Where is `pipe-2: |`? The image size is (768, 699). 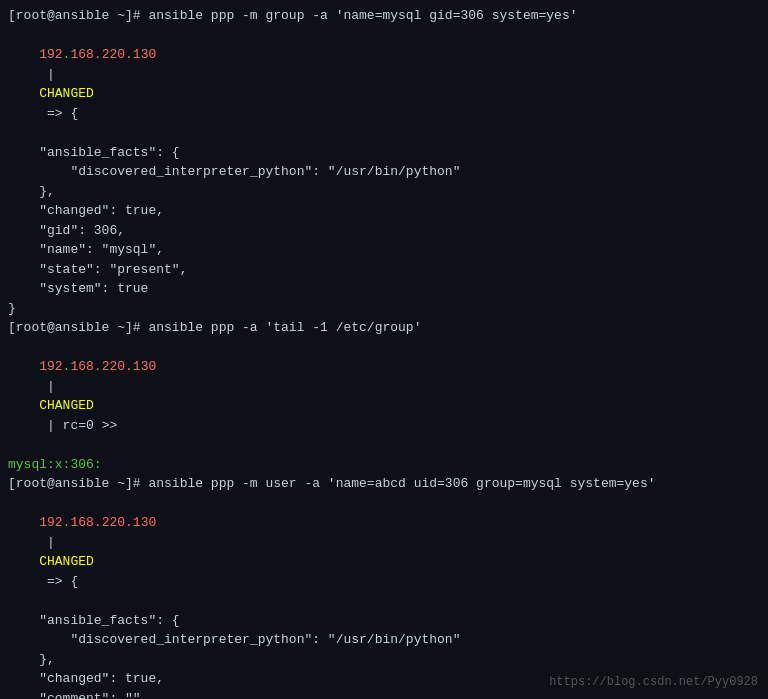
pipe-2: | is located at coordinates (50, 386).